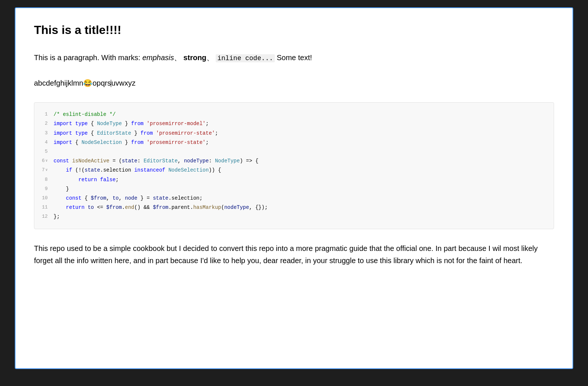  Describe the element at coordinates (88, 83) in the screenshot. I see `emoji-char: 😂` at that location.